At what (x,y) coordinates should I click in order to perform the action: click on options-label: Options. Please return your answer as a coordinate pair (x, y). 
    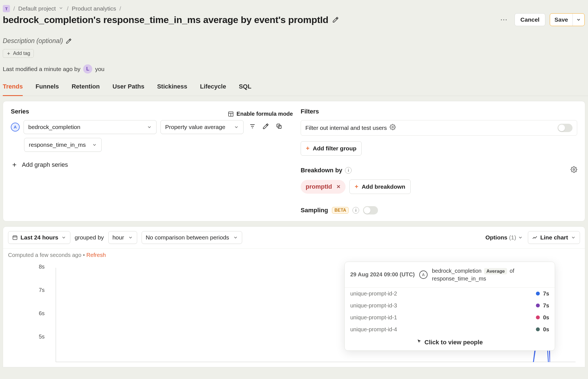
    Looking at the image, I should click on (497, 237).